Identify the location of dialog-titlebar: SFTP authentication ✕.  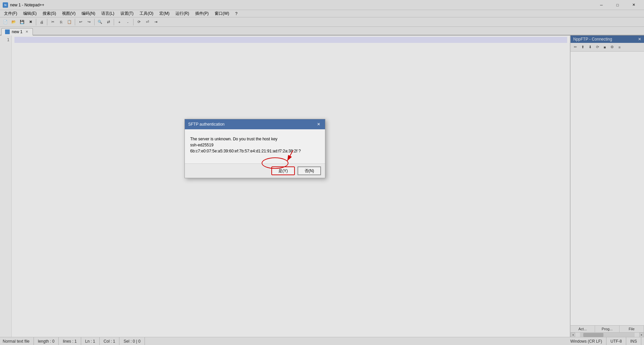
(255, 124).